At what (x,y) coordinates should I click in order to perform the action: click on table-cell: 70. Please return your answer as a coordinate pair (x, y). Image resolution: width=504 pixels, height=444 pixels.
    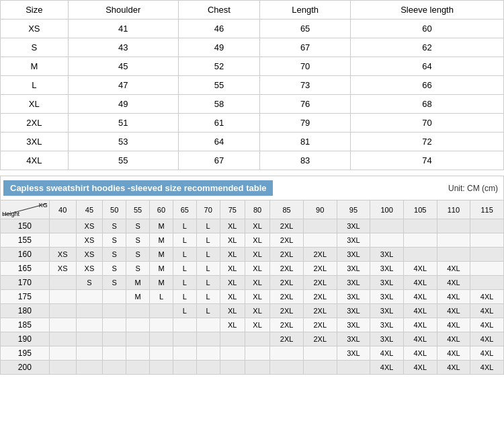
    Looking at the image, I should click on (305, 67).